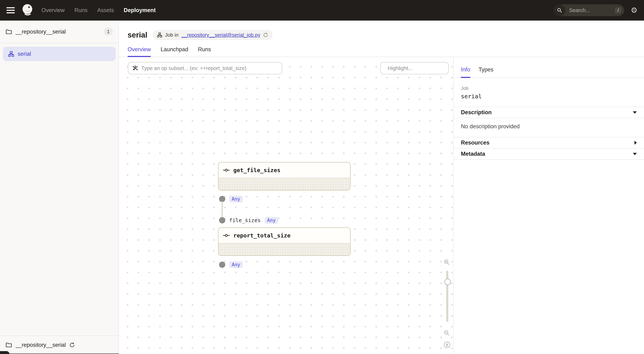  I want to click on job-origin-tag: Job in __repository__serial@serial_job.p…, so click(212, 35).